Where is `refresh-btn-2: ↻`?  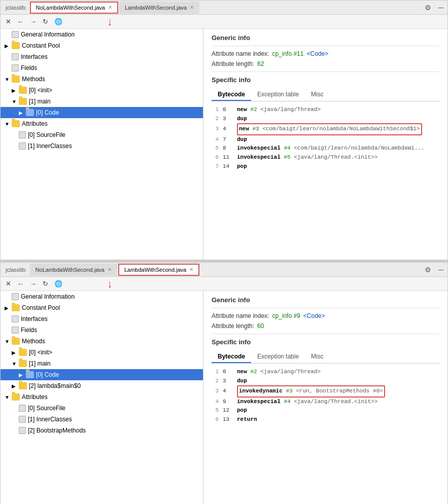 refresh-btn-2: ↻ is located at coordinates (46, 284).